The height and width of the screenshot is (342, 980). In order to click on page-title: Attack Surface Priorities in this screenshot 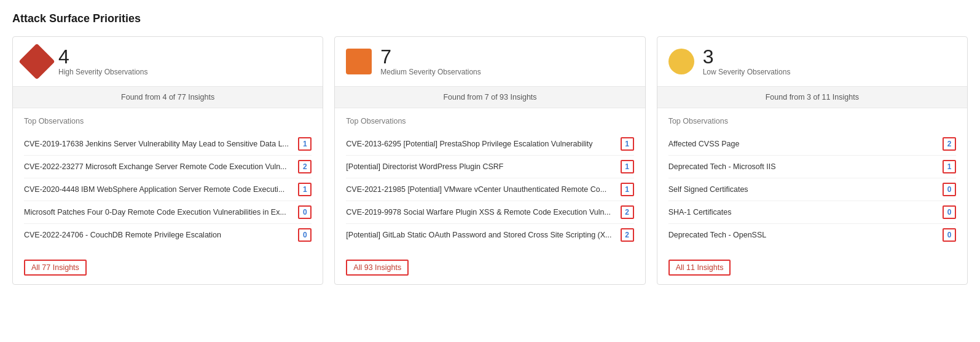, I will do `click(490, 18)`.